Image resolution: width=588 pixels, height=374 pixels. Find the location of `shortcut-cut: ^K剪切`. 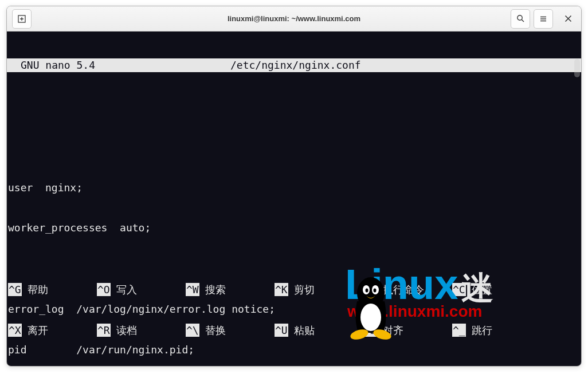

shortcut-cut: ^K剪切 is located at coordinates (319, 290).